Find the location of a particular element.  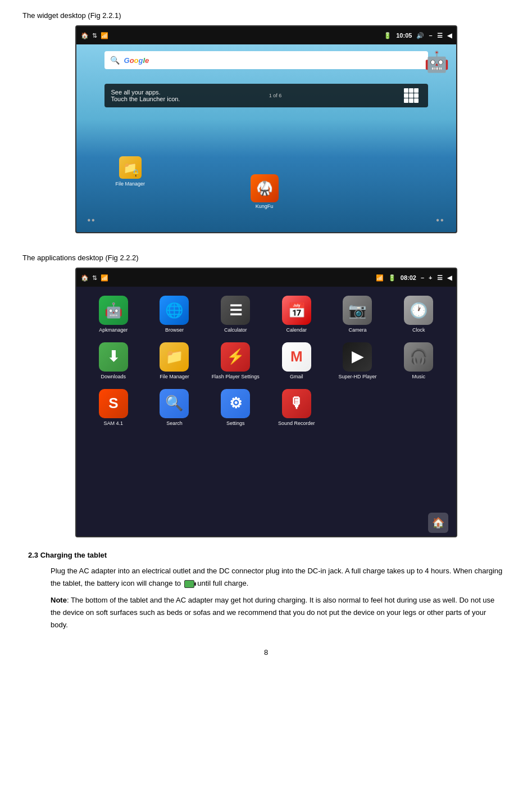

app-label-calendar: Calendar is located at coordinates (297, 331).